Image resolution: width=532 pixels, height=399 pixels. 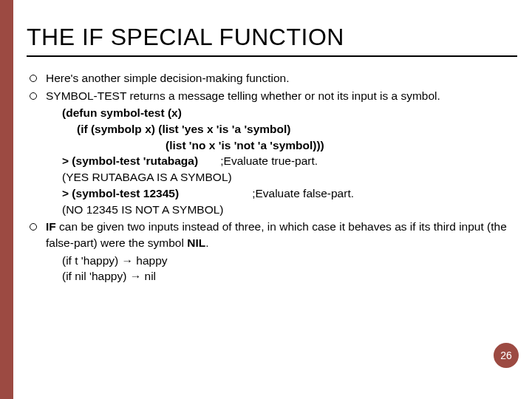 I want to click on code-result: nil, so click(x=149, y=276).